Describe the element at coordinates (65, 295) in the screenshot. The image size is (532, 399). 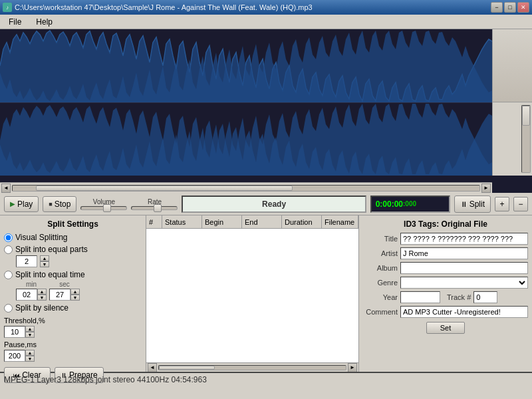
I see `sec-spin: ▲ ▼` at that location.